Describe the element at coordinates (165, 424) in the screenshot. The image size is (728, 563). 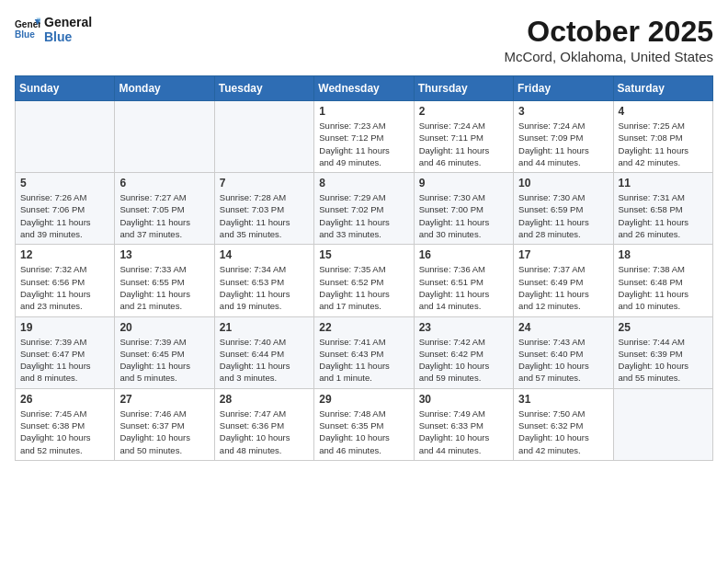
I see `calendar-cell: 27Sunrise: 7:46 AMSunset: 6:37 PMDayligh…` at that location.